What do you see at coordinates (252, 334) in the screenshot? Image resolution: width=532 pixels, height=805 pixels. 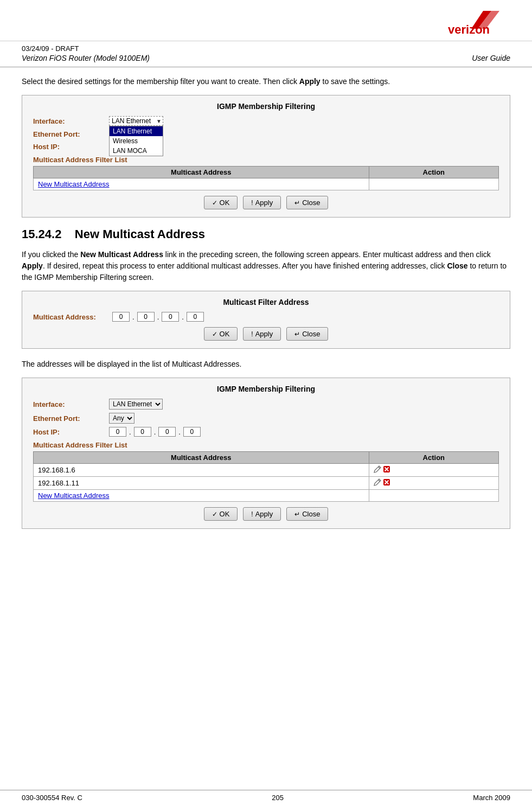 I see `mfa-apply-exclaim-icon: !` at bounding box center [252, 334].